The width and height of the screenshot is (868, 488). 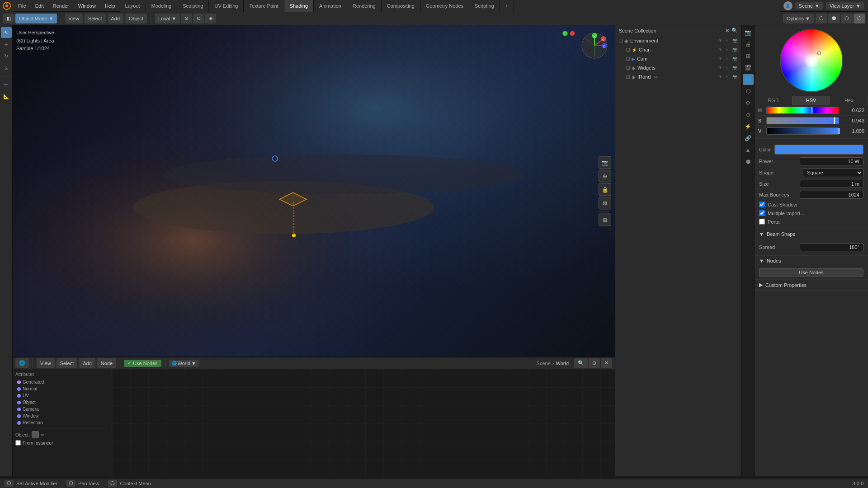 What do you see at coordinates (832, 247) in the screenshot?
I see `spread-value: 180°` at bounding box center [832, 247].